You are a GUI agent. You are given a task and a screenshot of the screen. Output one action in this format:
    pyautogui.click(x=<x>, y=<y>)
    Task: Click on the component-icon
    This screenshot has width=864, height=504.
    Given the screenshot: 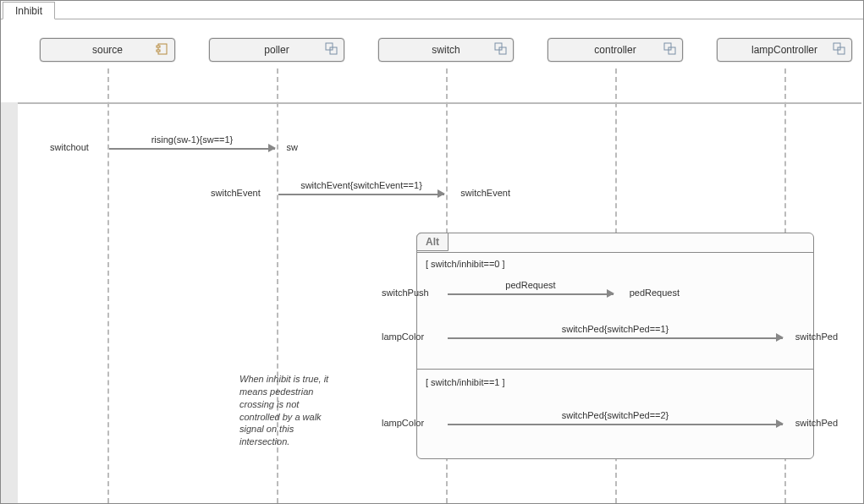 What is the action you would take?
    pyautogui.click(x=162, y=49)
    